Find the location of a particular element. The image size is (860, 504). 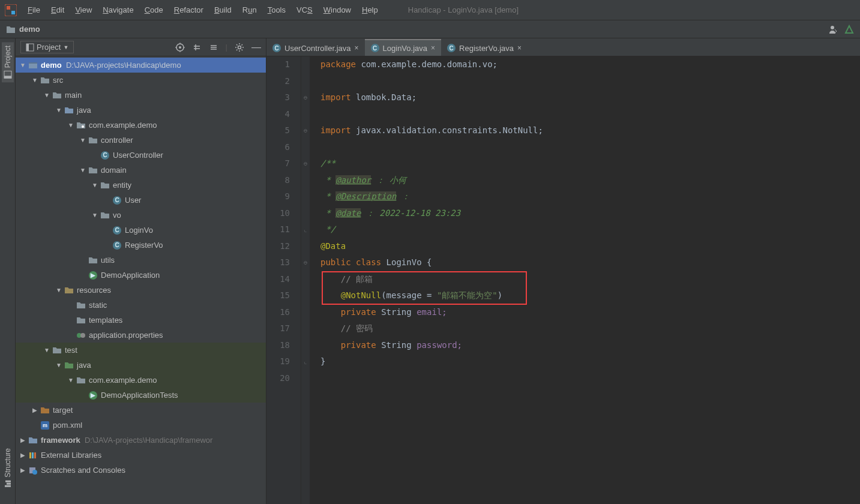

folder-icon is located at coordinates (11, 29).